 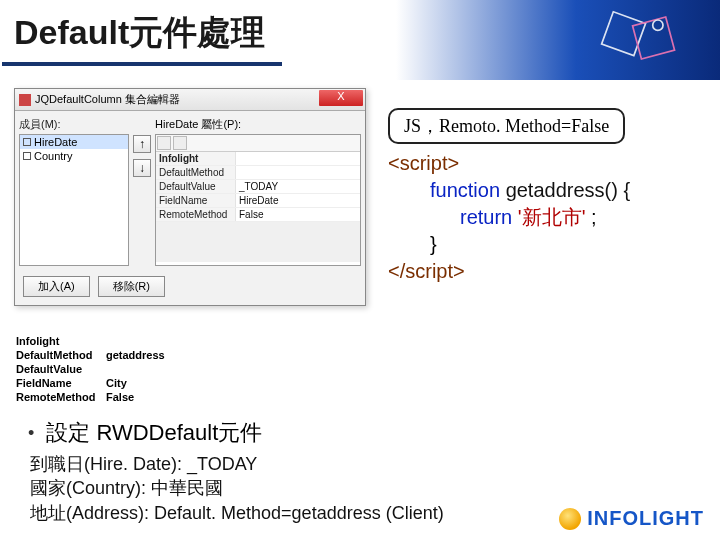 What do you see at coordinates (190, 100) in the screenshot?
I see `dialog-titlebar: JQDefaultColumn 集合編輯器 X` at bounding box center [190, 100].